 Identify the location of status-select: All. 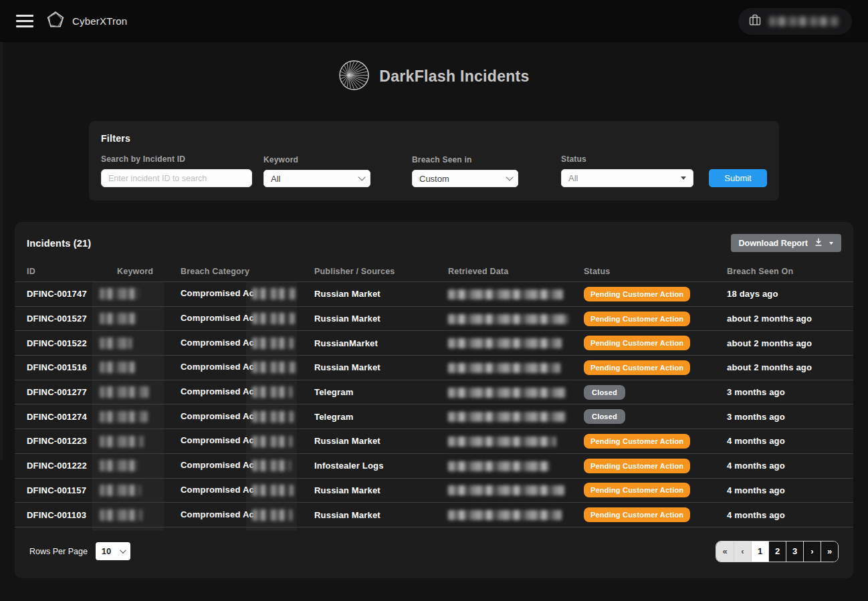
(627, 178).